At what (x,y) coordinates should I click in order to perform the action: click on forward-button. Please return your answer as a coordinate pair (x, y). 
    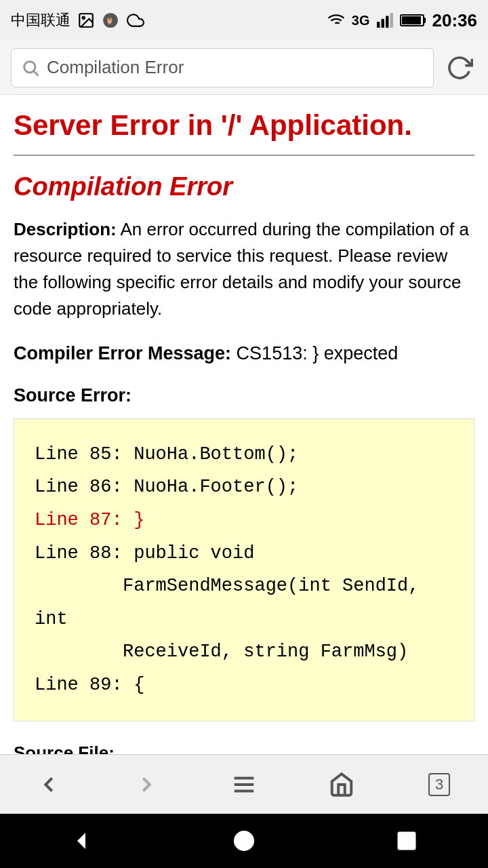
    Looking at the image, I should click on (146, 785).